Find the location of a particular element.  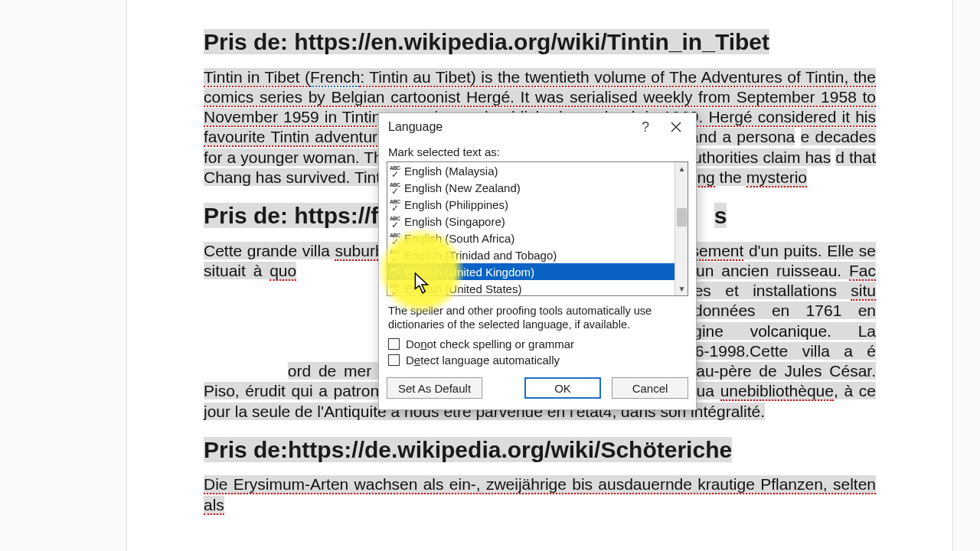

listbox-scrollbar: ▲ ▼ is located at coordinates (681, 229).